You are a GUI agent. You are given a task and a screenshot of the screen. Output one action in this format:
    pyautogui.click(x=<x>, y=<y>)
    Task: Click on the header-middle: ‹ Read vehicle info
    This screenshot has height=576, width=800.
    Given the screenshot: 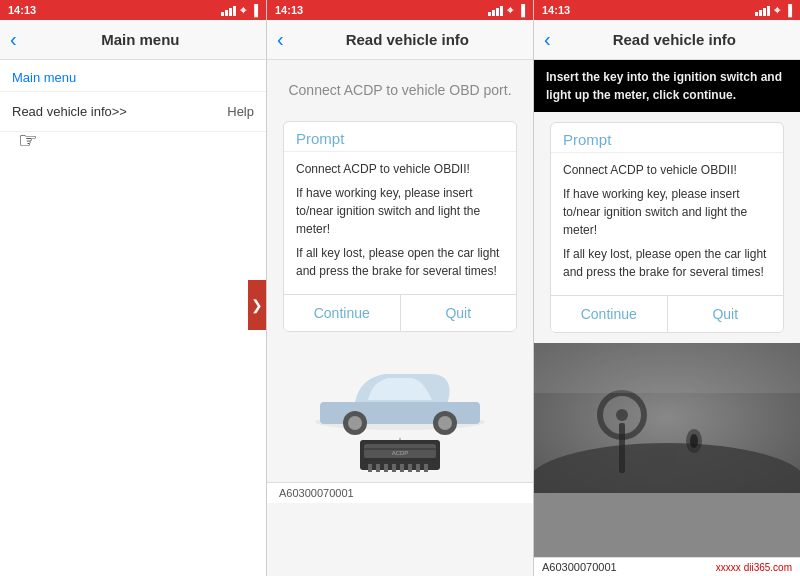 What is the action you would take?
    pyautogui.click(x=400, y=40)
    